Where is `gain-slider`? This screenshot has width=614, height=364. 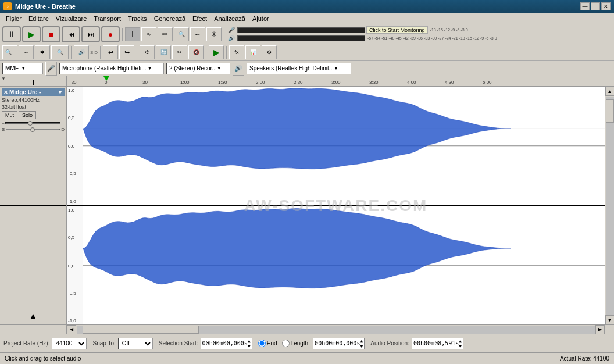
gain-slider is located at coordinates (33, 123).